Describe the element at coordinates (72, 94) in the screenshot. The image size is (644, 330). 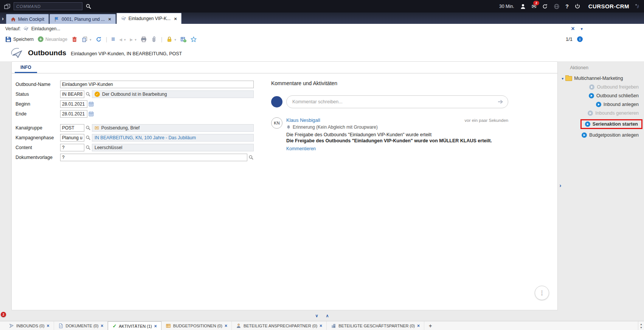
I see `status-input` at that location.